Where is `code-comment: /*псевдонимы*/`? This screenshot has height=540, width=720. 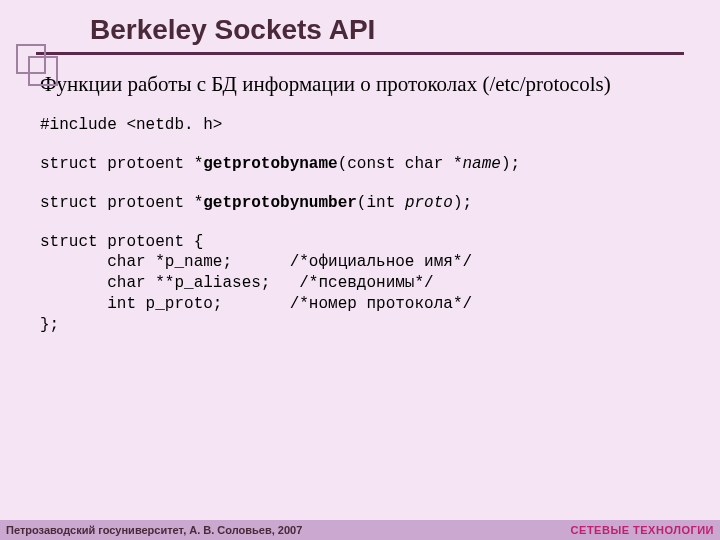
code-comment: /*псевдонимы*/ is located at coordinates (352, 283).